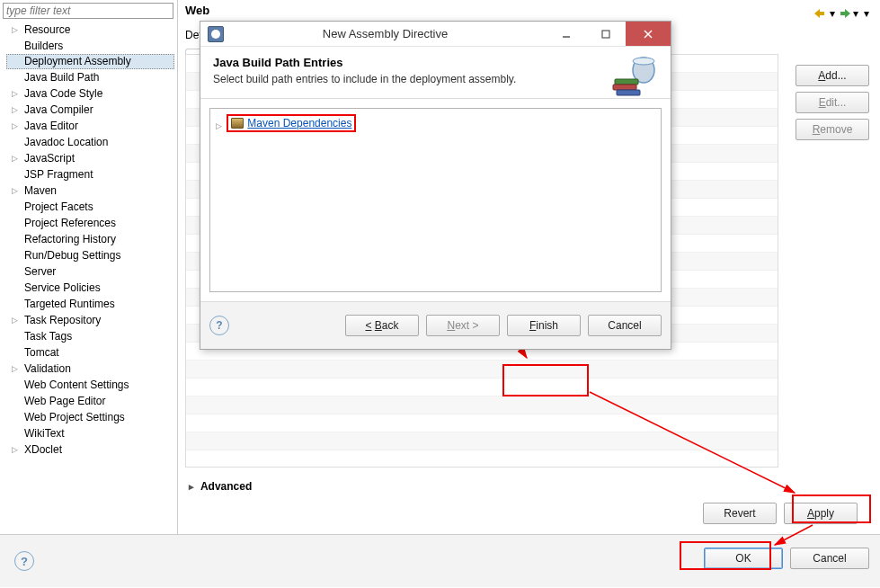  Describe the element at coordinates (90, 191) in the screenshot. I see `sidebar-item-maven: Maven` at that location.